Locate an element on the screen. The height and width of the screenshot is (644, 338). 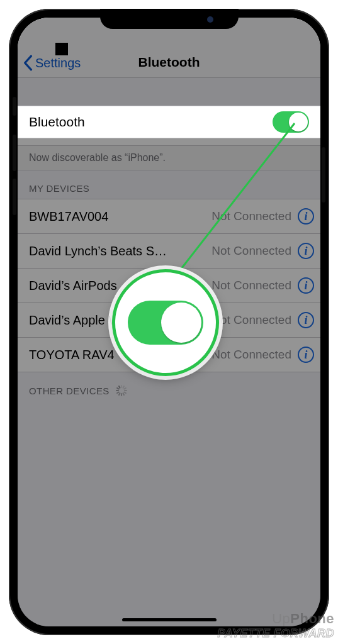
other-devices-label: OTHER DEVICES is located at coordinates (69, 391).